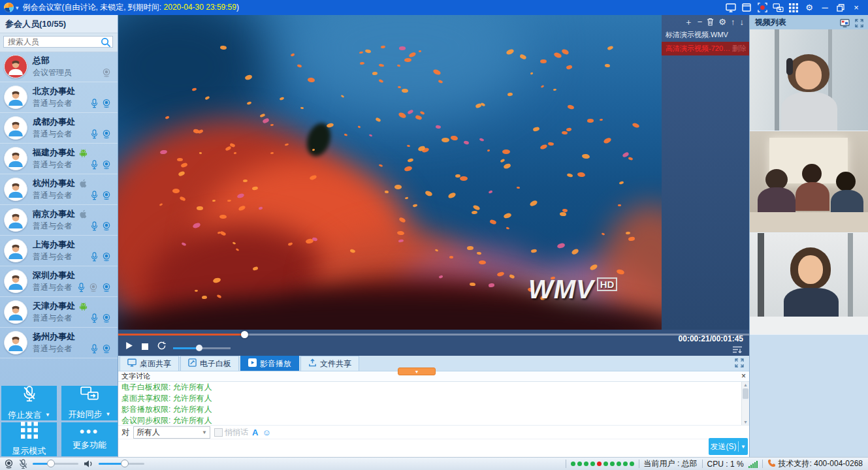 This screenshot has width=868, height=470. I want to click on speaker-volume-knob, so click(125, 463).